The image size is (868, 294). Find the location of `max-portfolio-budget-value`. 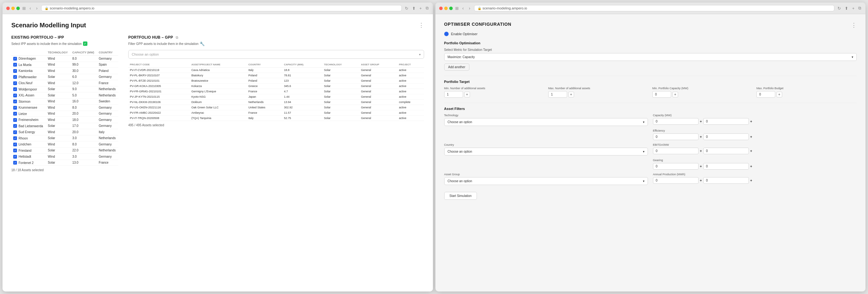

max-portfolio-budget-value is located at coordinates (766, 94).